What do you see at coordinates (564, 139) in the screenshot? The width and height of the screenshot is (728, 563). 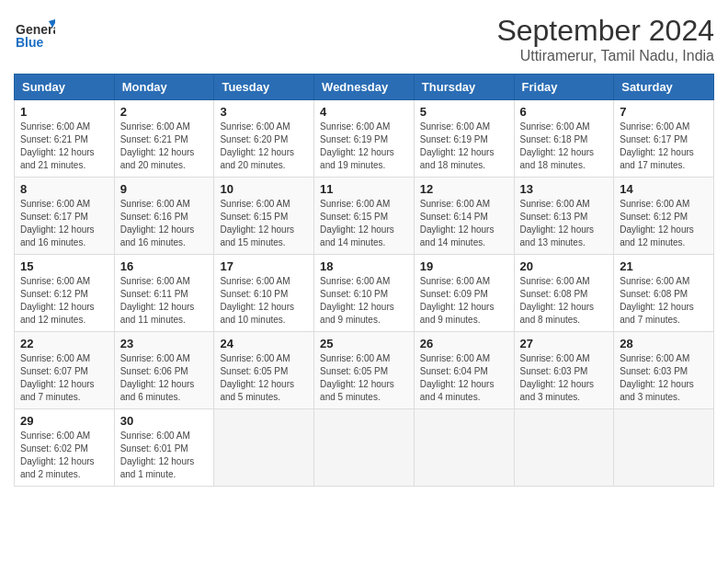 I see `table-row: 6Sunrise: 6:00 AM Sunset: 6:18 PM Daylig…` at bounding box center [564, 139].